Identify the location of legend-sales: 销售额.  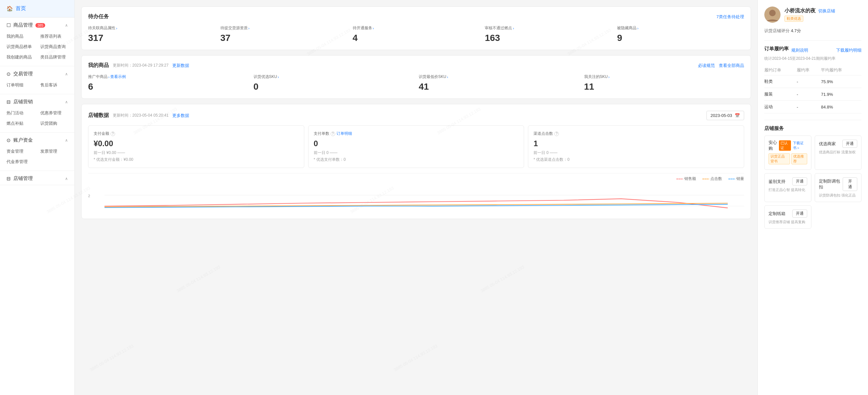
(686, 179).